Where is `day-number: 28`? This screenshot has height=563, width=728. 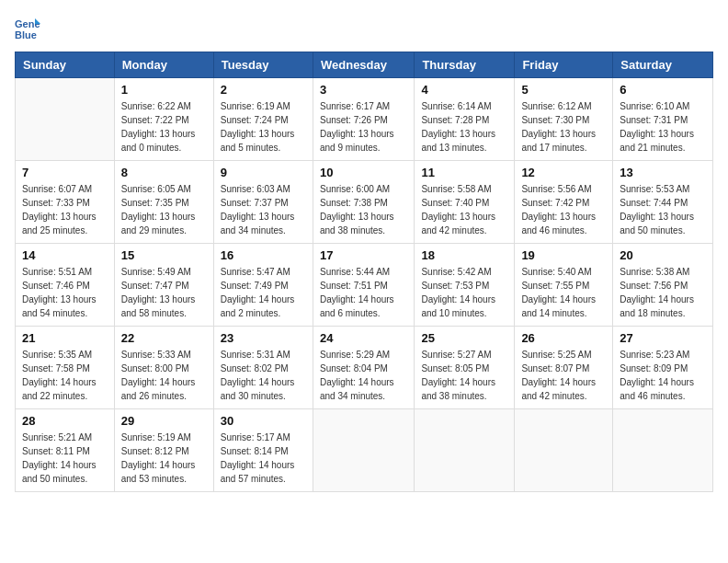
day-number: 28 is located at coordinates (64, 421).